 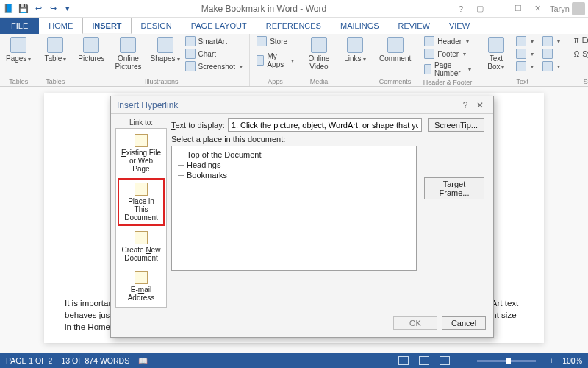 I want to click on dialog-titlebar: Insert Hyperlink ? ✕, so click(x=302, y=105).